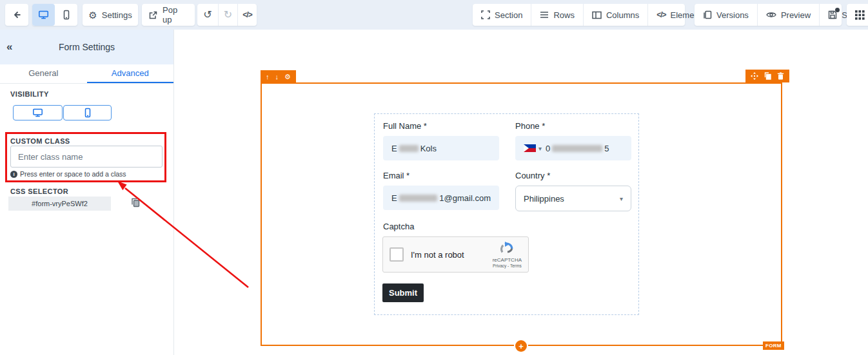 This screenshot has height=355, width=868. What do you see at coordinates (288, 77) in the screenshot?
I see `block-settings-gear-icon: ⚙` at bounding box center [288, 77].